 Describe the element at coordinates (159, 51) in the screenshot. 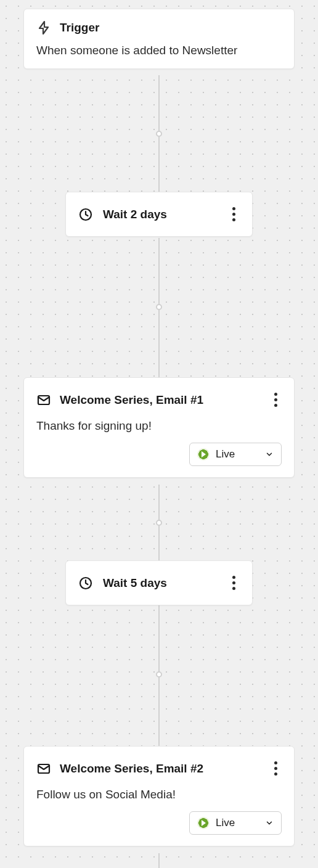

I see `trigger-description: When someone is added to Newsletter` at that location.